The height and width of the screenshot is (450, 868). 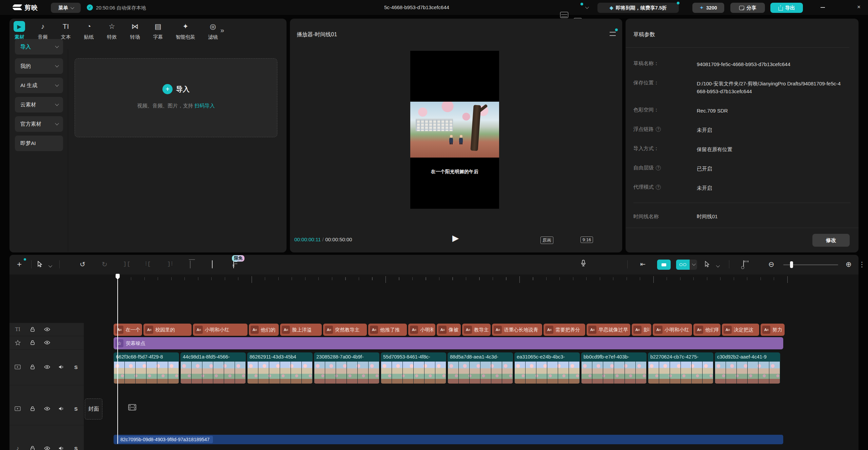 I want to click on video-clip: b2270624-cb7c-4275-, so click(x=681, y=368).